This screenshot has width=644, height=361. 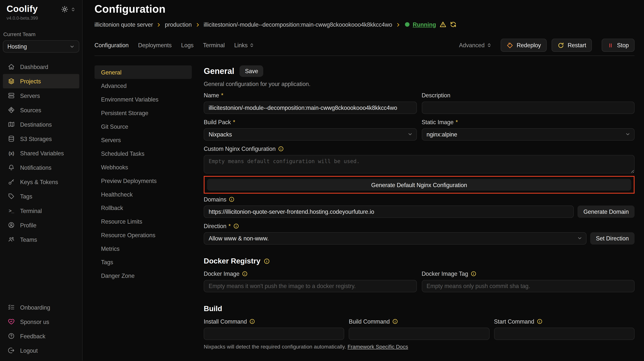 I want to click on domains-input, so click(x=389, y=212).